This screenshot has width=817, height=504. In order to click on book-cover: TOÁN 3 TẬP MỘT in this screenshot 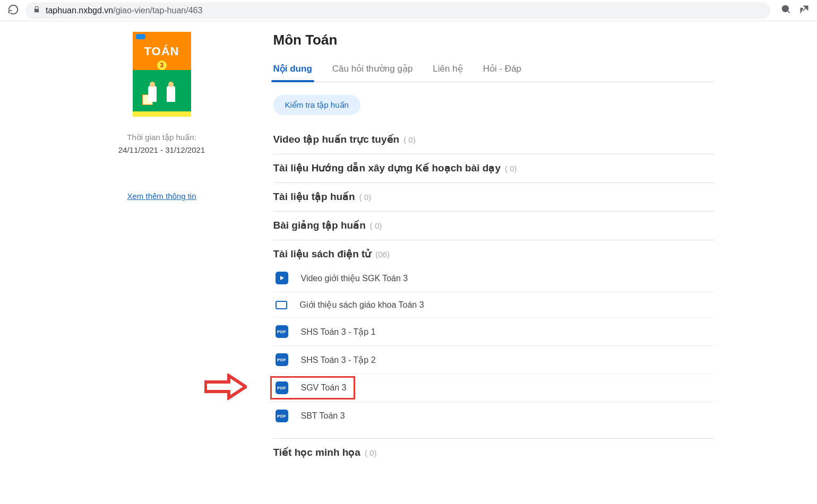, I will do `click(162, 74)`.